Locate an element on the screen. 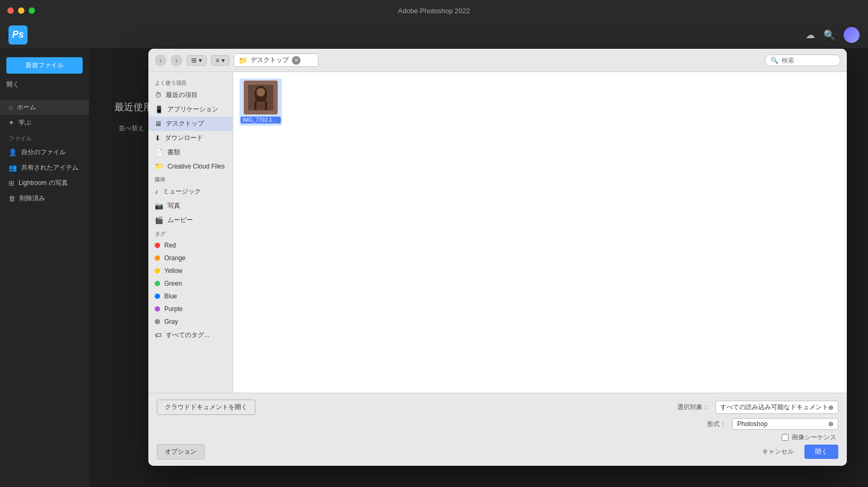  format-dropdown: Photoshop ⊕ is located at coordinates (785, 424).